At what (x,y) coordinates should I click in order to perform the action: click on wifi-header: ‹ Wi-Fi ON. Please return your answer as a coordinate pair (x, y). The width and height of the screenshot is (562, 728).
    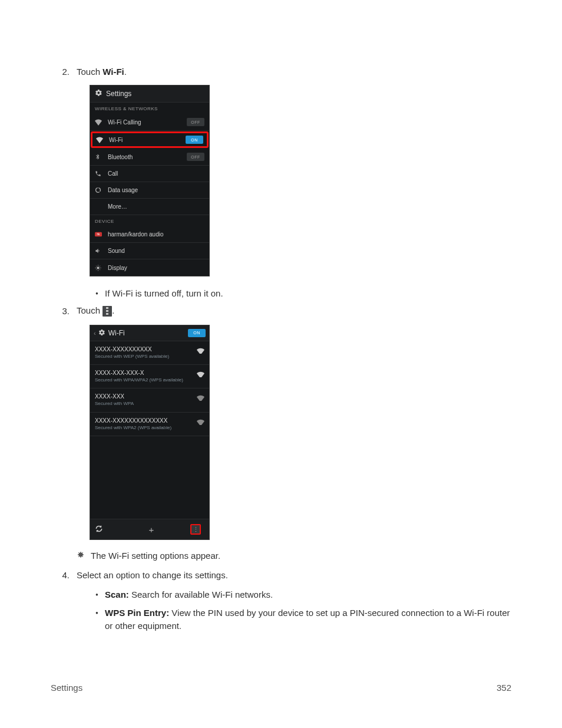
    Looking at the image, I should click on (150, 334).